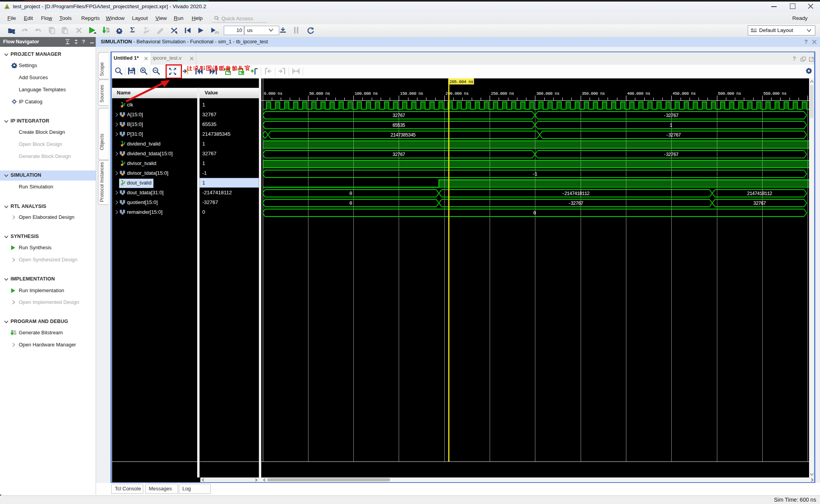 The image size is (820, 504). Describe the element at coordinates (729, 94) in the screenshot. I see `svg-text: 500.000 ns` at that location.